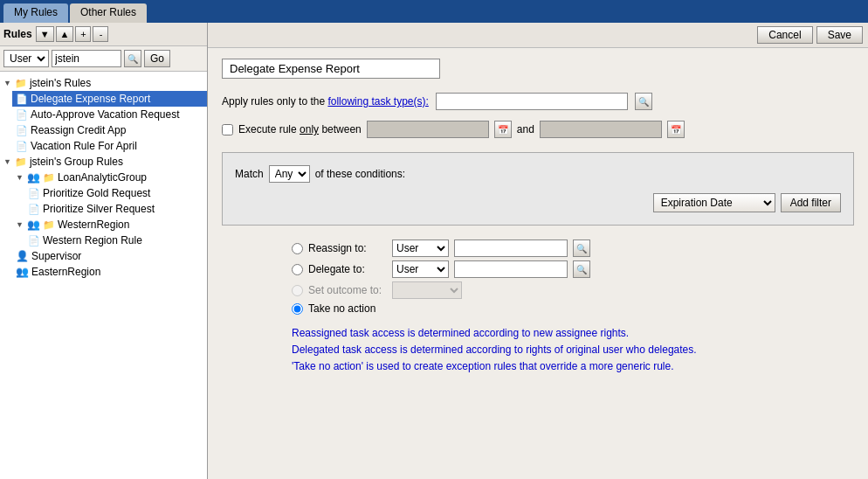  What do you see at coordinates (503, 129) in the screenshot?
I see `start-date-picker-btn: 📅` at bounding box center [503, 129].